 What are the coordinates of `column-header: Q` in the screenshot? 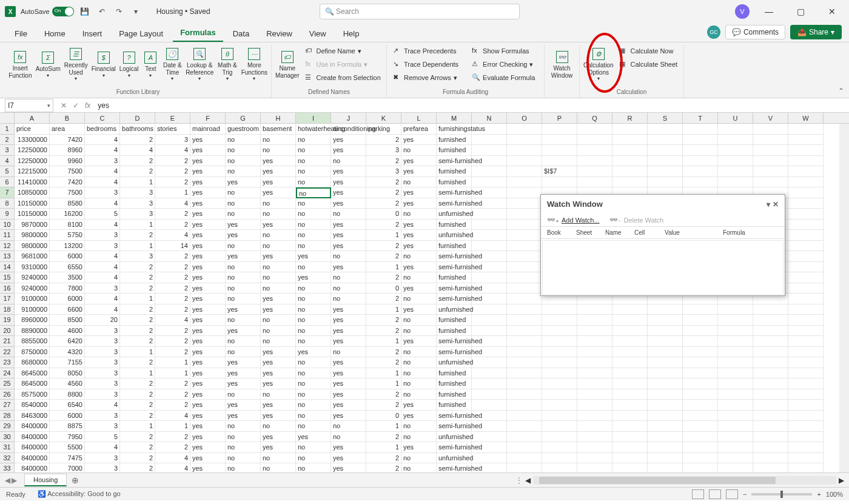 It's located at (595, 118).